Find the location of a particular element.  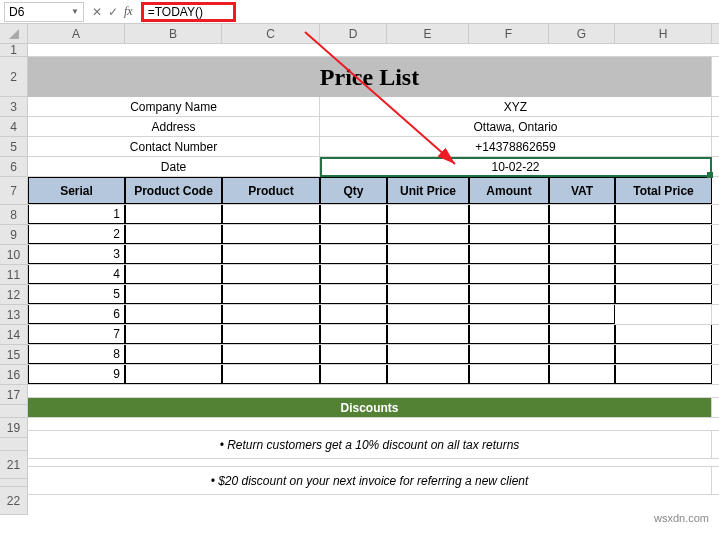

row-header: 10 is located at coordinates (14, 255).